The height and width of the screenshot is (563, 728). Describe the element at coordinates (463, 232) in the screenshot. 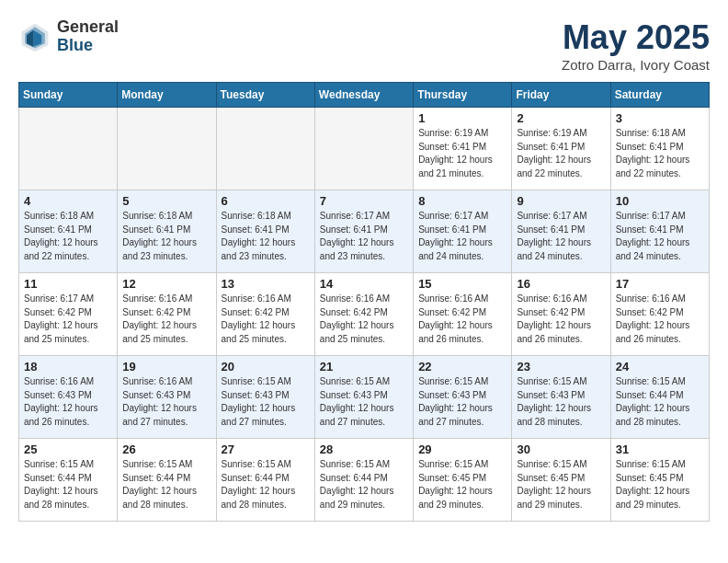

I see `calendar-cell: 8Sunrise: 6:17 AM Sunset: 6:41 PM Daylig…` at that location.